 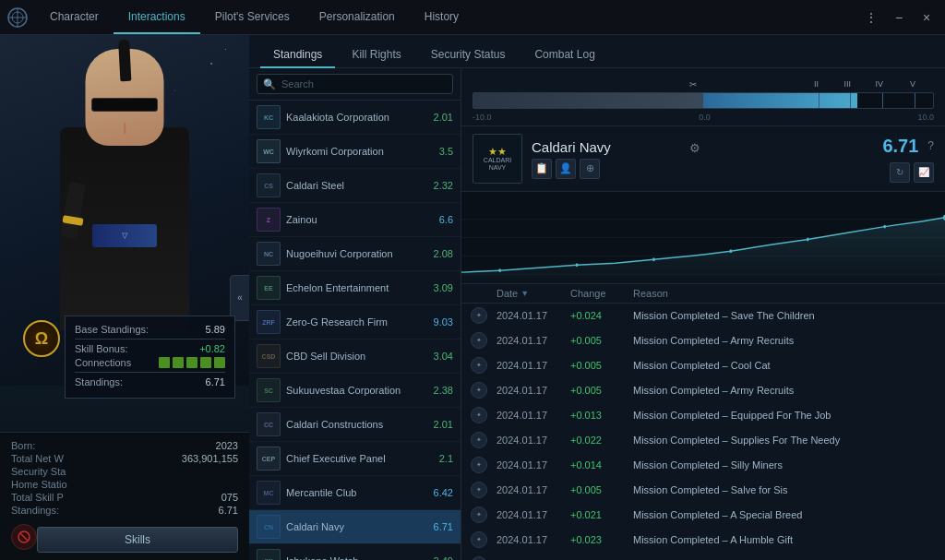 I want to click on tab-kill-rights: Kill Rights, so click(x=377, y=55).